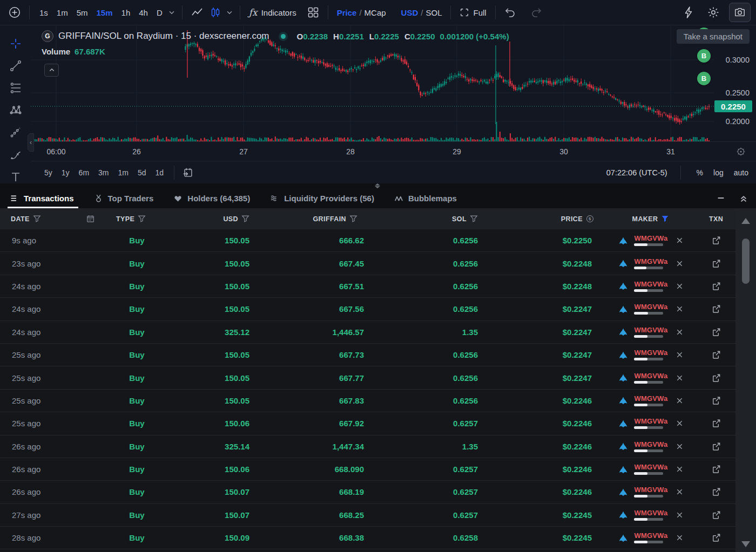  Describe the element at coordinates (378, 186) in the screenshot. I see `pane-splitter` at that location.